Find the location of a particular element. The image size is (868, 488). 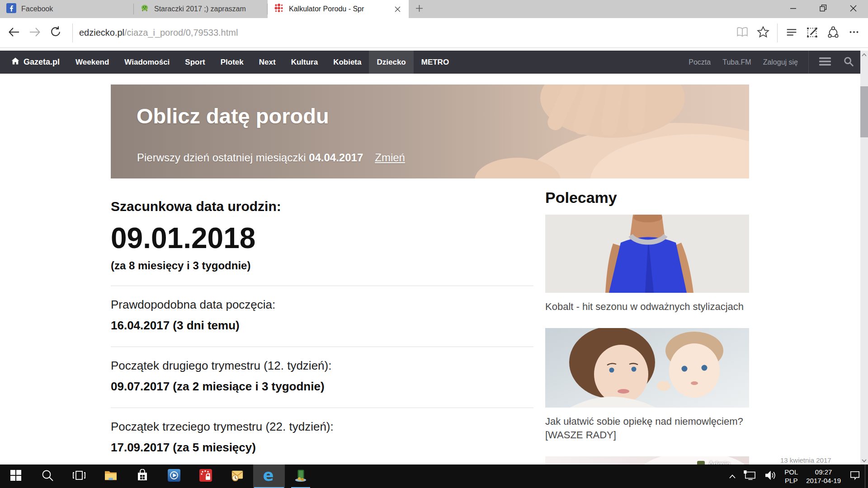

article-card-kobalt: Kobalt - hit sezonu w odważnych stylizac… is located at coordinates (647, 264).